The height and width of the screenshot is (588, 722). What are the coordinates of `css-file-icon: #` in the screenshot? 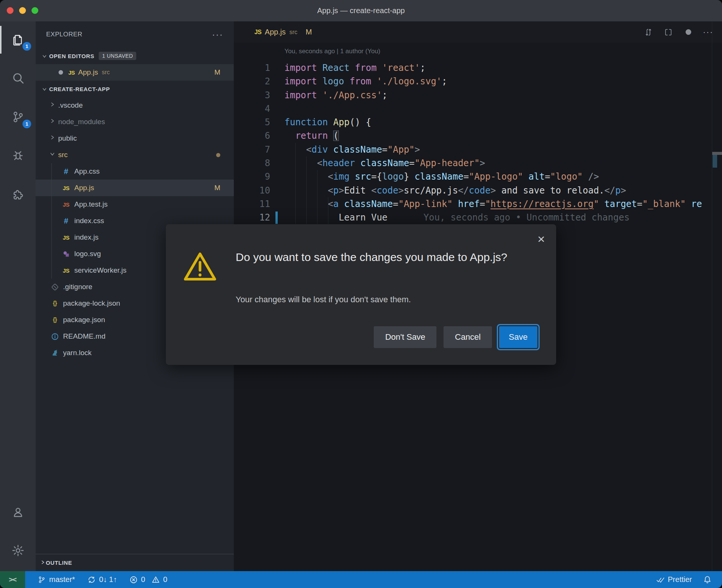 It's located at (66, 221).